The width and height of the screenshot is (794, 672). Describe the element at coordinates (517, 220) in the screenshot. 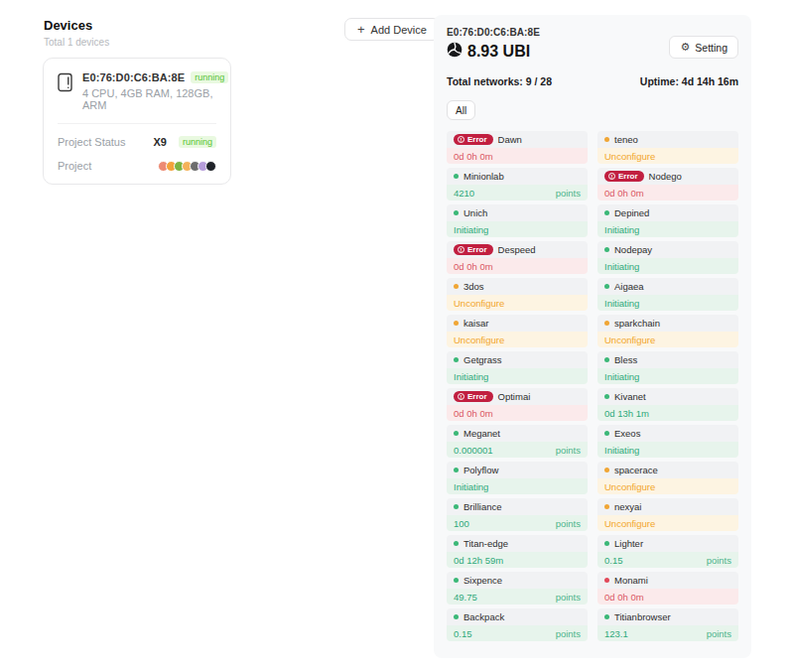

I see `network-card: Unich Initiating` at that location.